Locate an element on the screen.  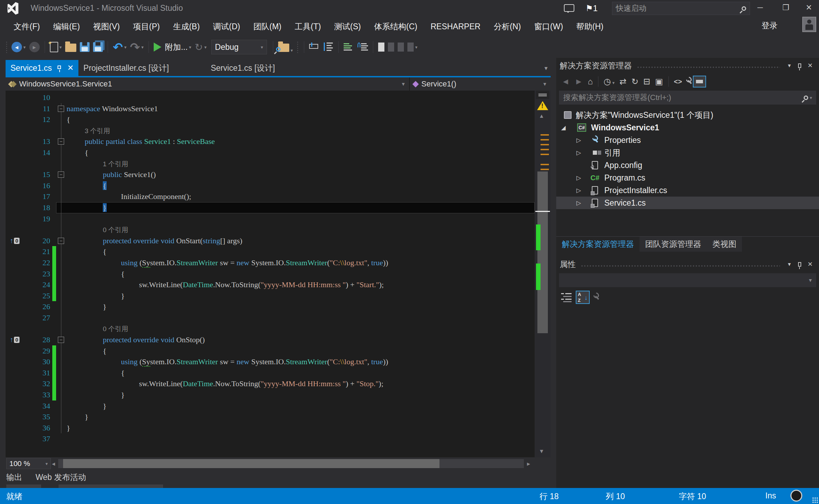
panel-close-icon: ✕ is located at coordinates (810, 66).